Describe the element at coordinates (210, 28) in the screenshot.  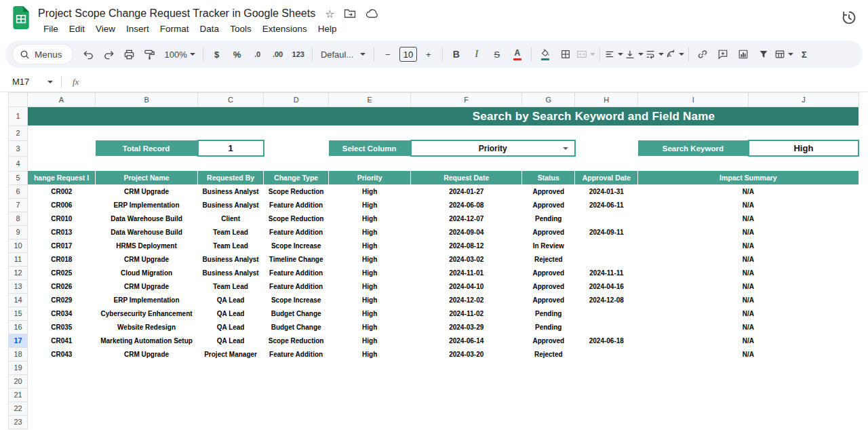
I see `menu-data: Data` at that location.